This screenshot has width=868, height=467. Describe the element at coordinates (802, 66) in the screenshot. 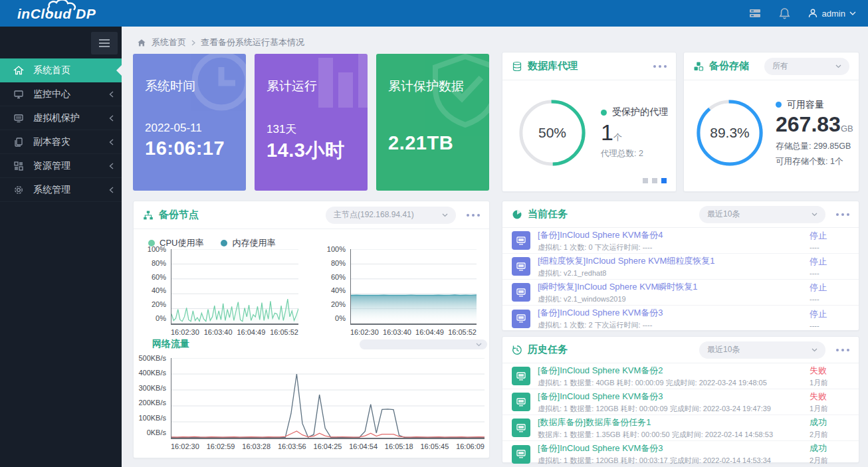

I see `selected-option: 所有` at that location.